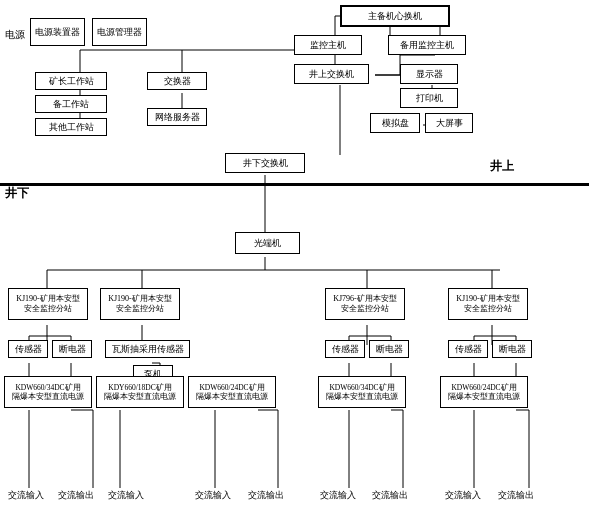 This screenshot has height=515, width=589. Describe the element at coordinates (126, 496) in the screenshot. I see `ac-in2: 交流输入` at that location.